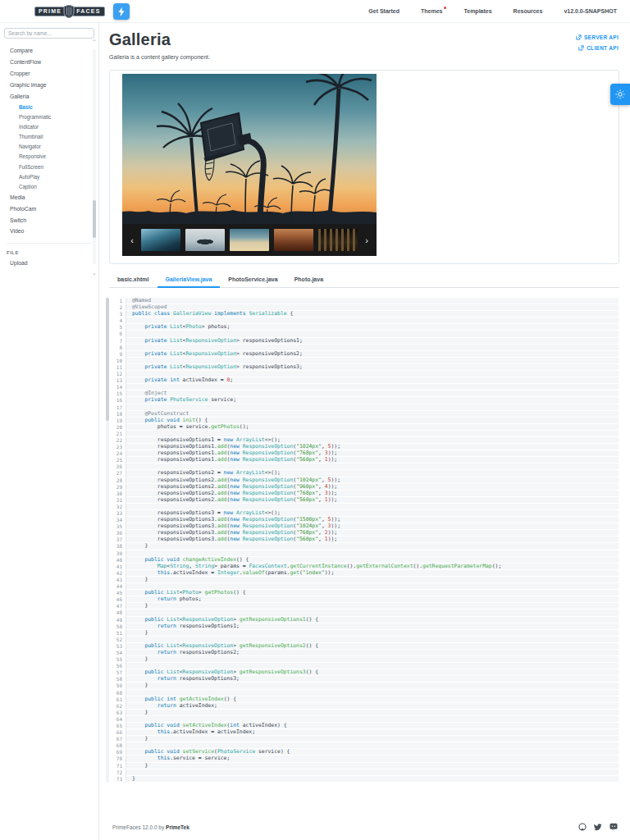  What do you see at coordinates (49, 176) in the screenshot?
I see `sidebar-subitem-autoplay: AutoPlay` at bounding box center [49, 176].